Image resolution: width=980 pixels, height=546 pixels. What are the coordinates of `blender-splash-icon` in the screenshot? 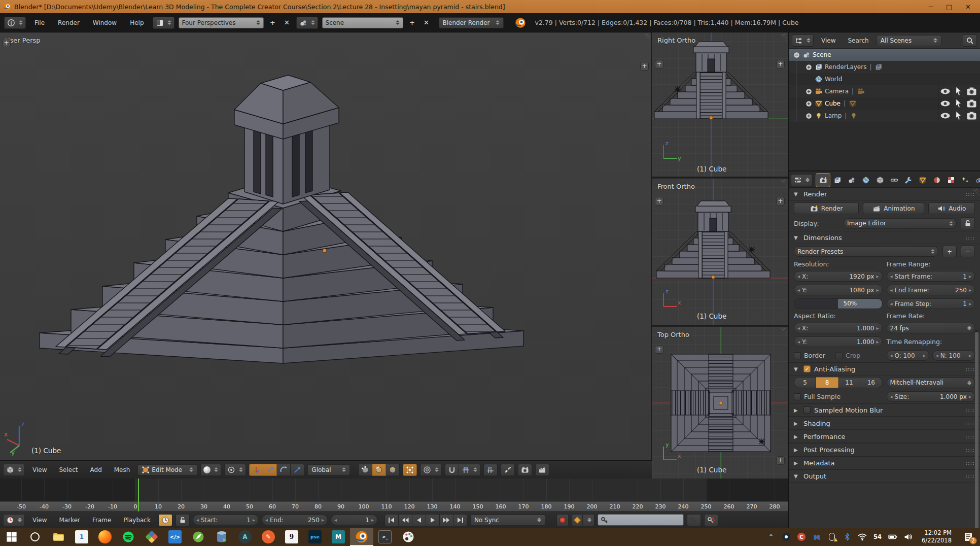 It's located at (520, 23).